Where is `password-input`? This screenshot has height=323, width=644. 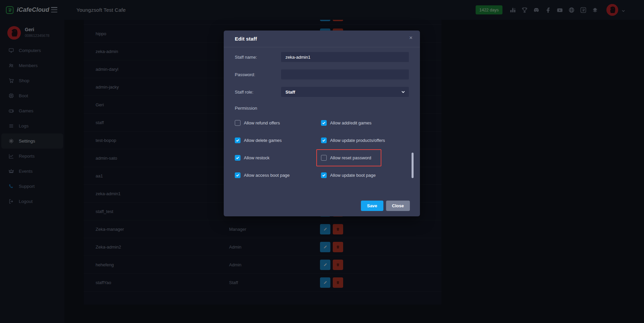 password-input is located at coordinates (345, 74).